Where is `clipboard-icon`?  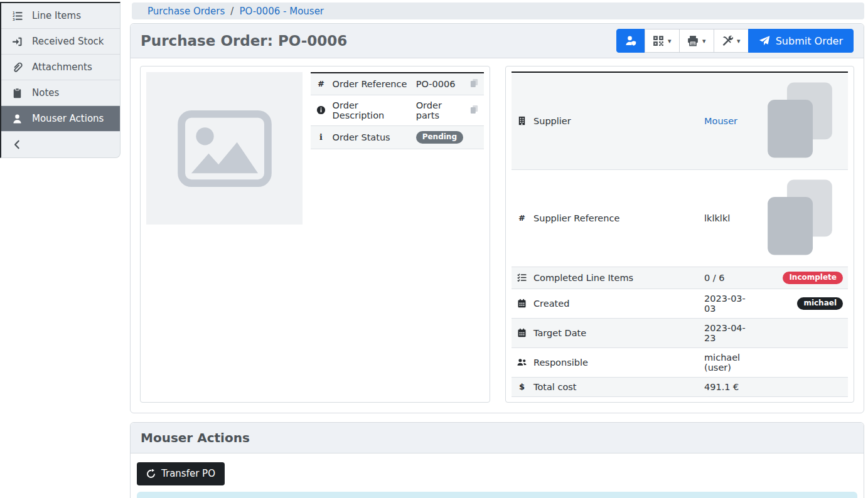
clipboard-icon is located at coordinates (18, 93).